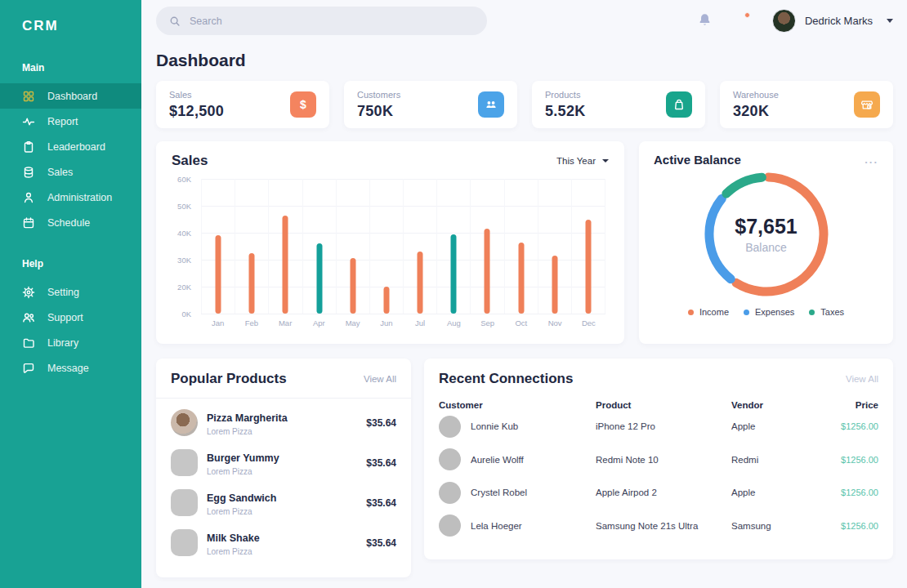 The width and height of the screenshot is (907, 588). I want to click on x-tick-label: Sep, so click(487, 323).